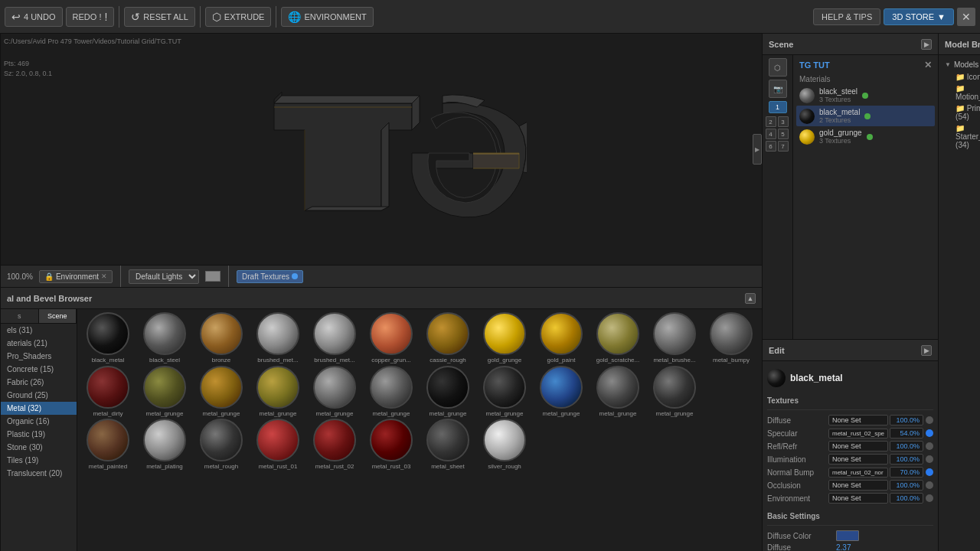 This screenshot has width=980, height=551. Describe the element at coordinates (335, 440) in the screenshot. I see `mat-thumb-metal-rust02` at that location.